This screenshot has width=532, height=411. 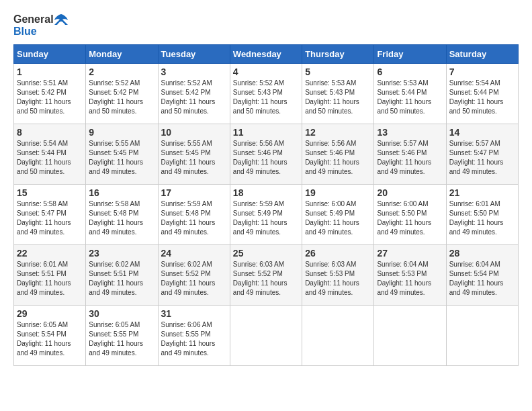 I want to click on header-cell-saturday: Saturday, so click(x=482, y=54).